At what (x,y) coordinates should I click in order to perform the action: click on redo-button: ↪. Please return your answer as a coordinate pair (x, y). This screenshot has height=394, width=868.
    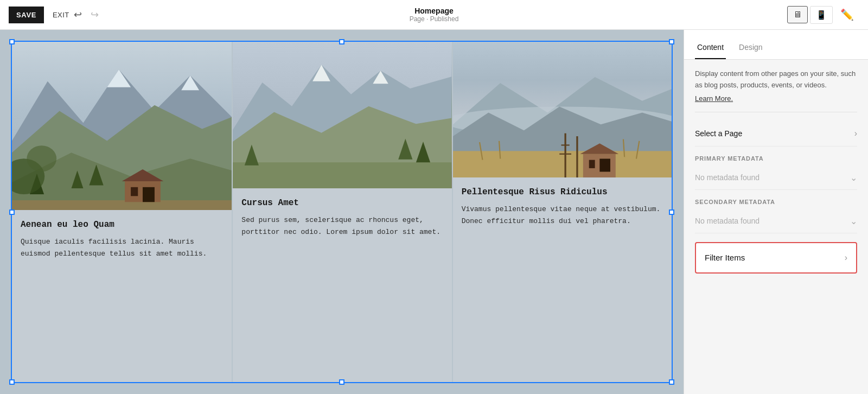
    Looking at the image, I should click on (94, 15).